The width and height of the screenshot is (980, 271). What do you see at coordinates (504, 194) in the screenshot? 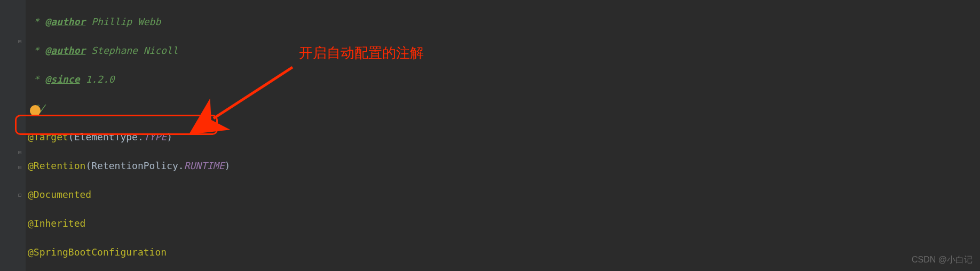
I see `code-line: @Documented` at bounding box center [504, 194].